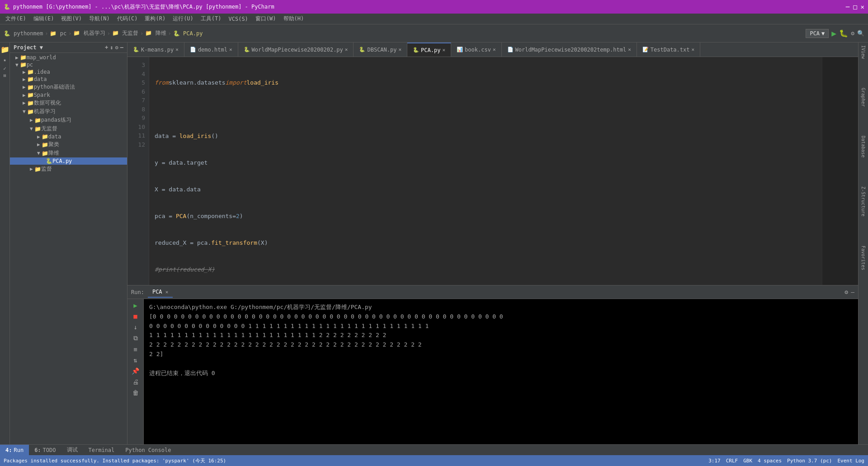  I want to click on panel-icons: ⚙ —, so click(849, 292).